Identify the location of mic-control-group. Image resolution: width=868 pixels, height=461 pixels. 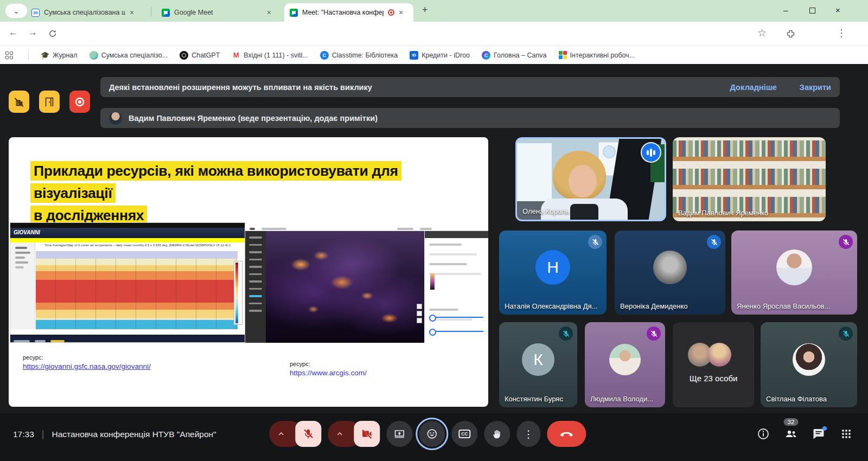
(295, 434).